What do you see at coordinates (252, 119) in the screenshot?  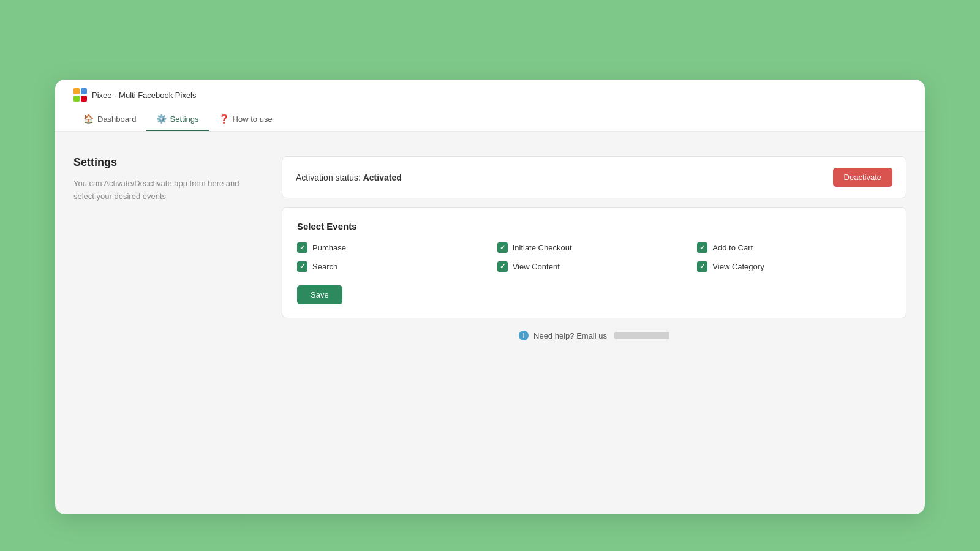 I see `tab-how-to-use-label: How to use` at bounding box center [252, 119].